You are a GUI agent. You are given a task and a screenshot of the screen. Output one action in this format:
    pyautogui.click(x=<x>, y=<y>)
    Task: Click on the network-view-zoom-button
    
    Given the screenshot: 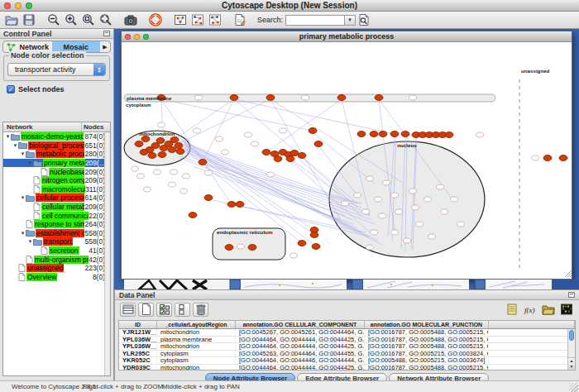 What is the action you would take?
    pyautogui.click(x=146, y=36)
    